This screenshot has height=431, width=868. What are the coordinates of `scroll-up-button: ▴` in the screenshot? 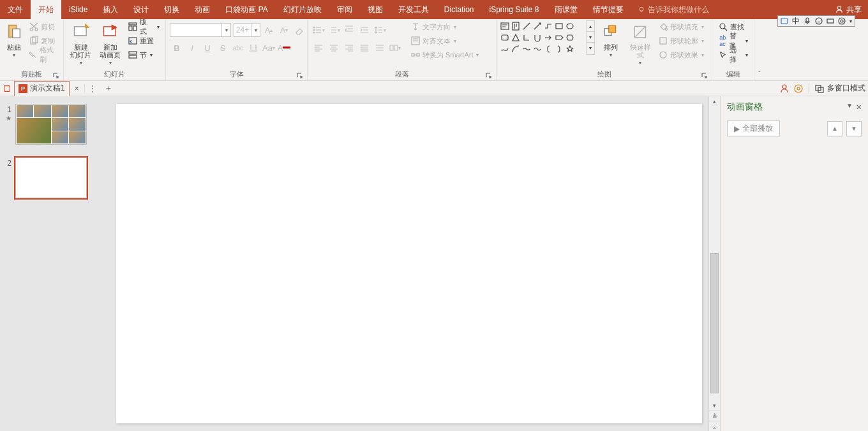 It's located at (715, 101).